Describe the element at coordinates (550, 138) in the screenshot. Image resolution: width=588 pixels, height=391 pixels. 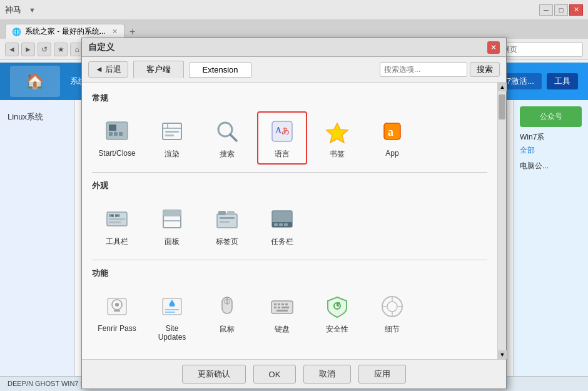
I see `right-win7: Win7系` at that location.